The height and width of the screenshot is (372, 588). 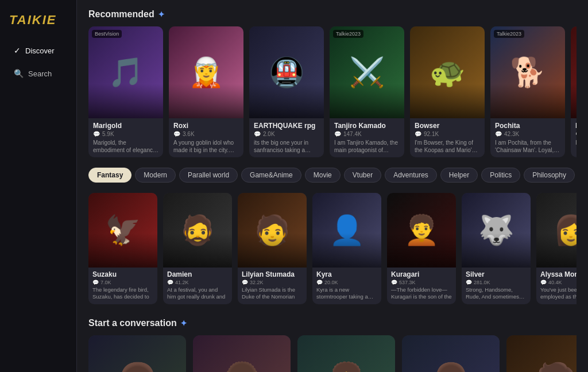 What do you see at coordinates (347, 230) in the screenshot?
I see `char-card-image: 👤` at bounding box center [347, 230].